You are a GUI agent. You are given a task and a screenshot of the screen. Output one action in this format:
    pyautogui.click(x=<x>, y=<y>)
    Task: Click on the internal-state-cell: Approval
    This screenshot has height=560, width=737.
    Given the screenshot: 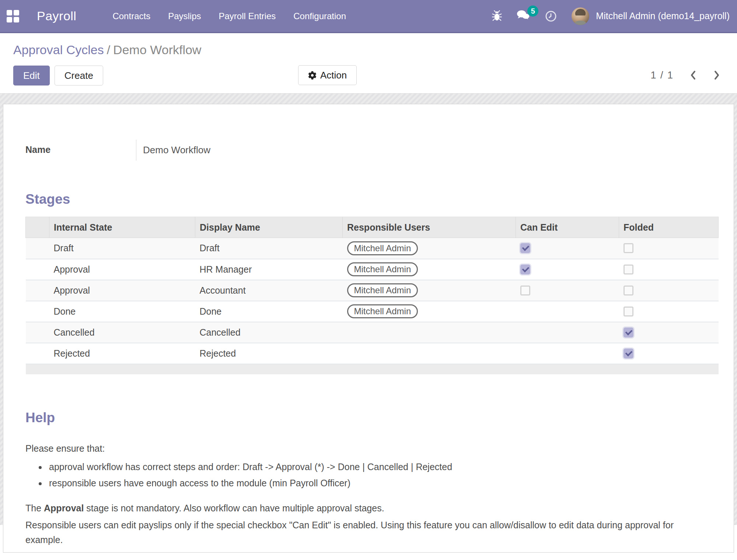 What is the action you would take?
    pyautogui.click(x=122, y=290)
    